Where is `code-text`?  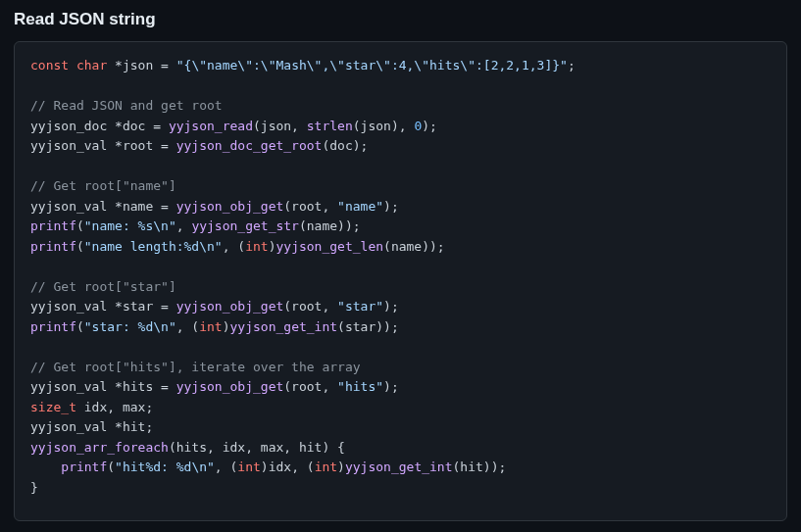
code-text is located at coordinates (45, 466).